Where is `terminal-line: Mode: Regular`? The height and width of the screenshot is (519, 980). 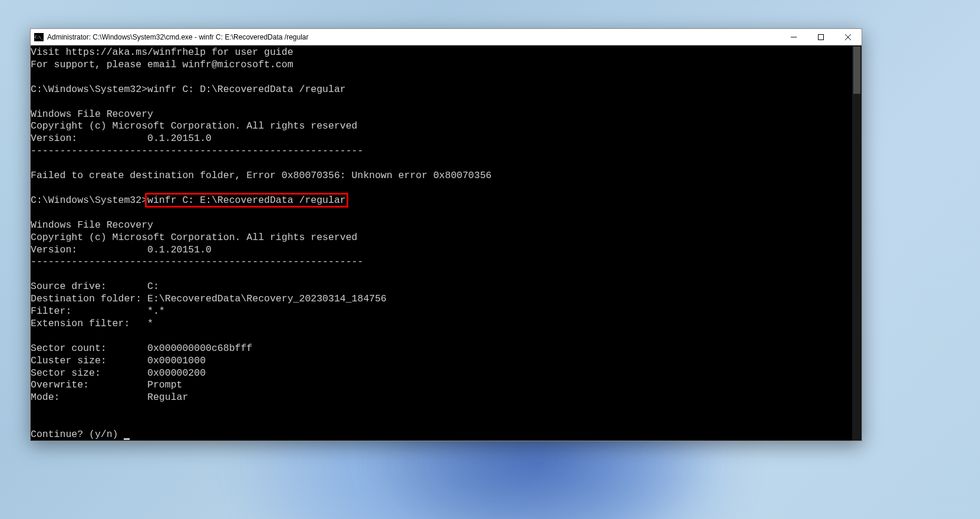
terminal-line: Mode: Regular is located at coordinates (446, 398).